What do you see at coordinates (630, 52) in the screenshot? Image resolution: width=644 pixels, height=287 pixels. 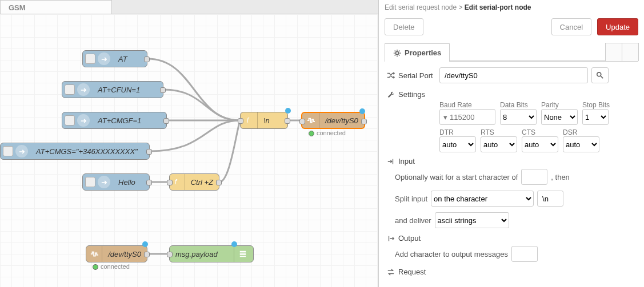 I see `tab-docs-icon` at bounding box center [630, 52].